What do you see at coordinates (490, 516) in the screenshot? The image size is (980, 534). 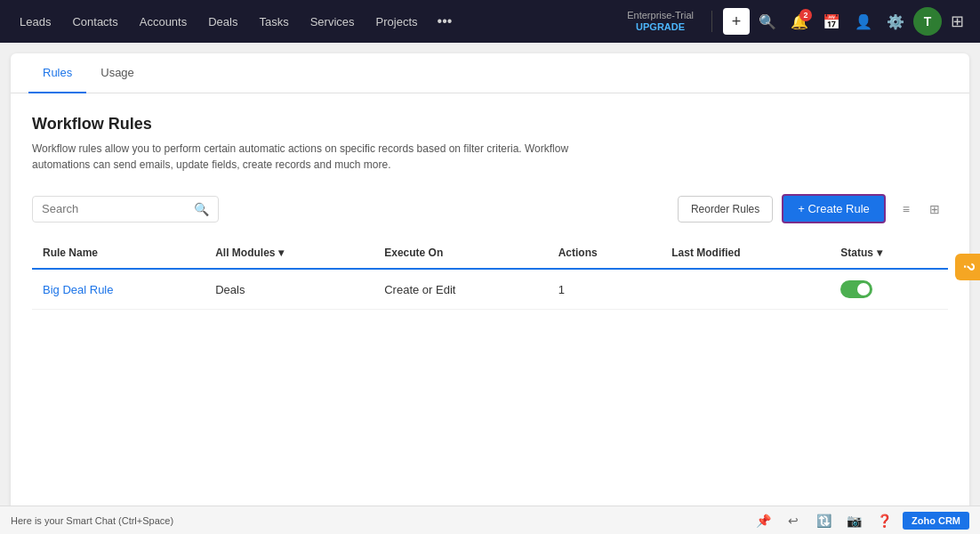 I see `bottom-bar: Here is your Smart Chat (Ctrl+Space) 📌 ↩…` at bounding box center [490, 516].